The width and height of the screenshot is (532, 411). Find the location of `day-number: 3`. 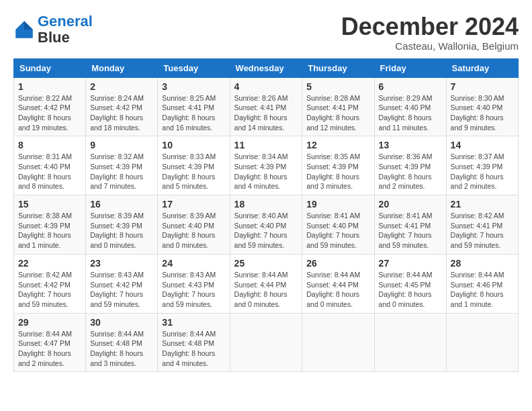

day-number: 3 is located at coordinates (193, 87).